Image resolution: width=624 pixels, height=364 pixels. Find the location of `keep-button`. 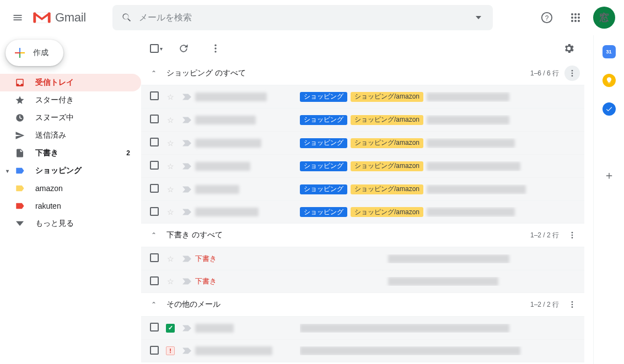

keep-button is located at coordinates (609, 80).